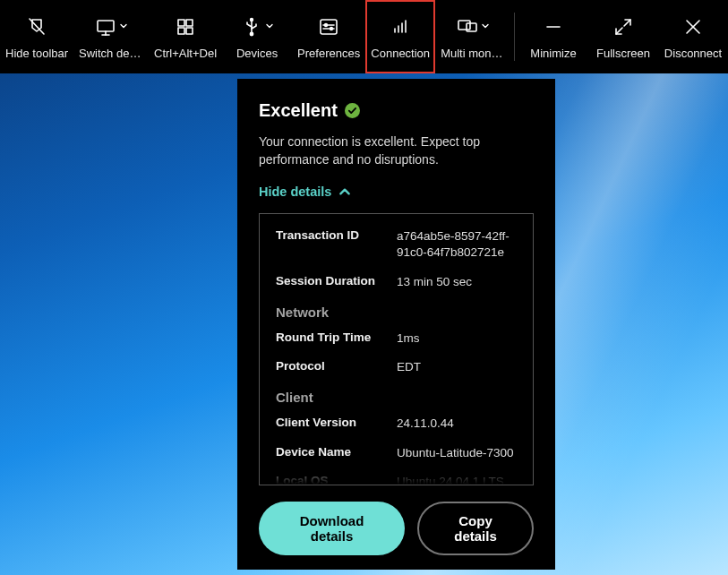 The image size is (728, 575). What do you see at coordinates (396, 245) in the screenshot?
I see `detail-row: Transaction IDa764ab5e-8597-42ff-91c0-64…` at bounding box center [396, 245].